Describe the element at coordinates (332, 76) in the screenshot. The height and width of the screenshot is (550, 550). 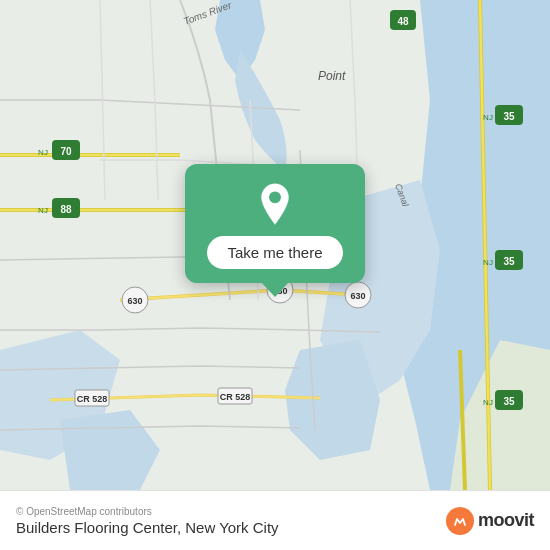
I see `svg-text: Point` at that location.